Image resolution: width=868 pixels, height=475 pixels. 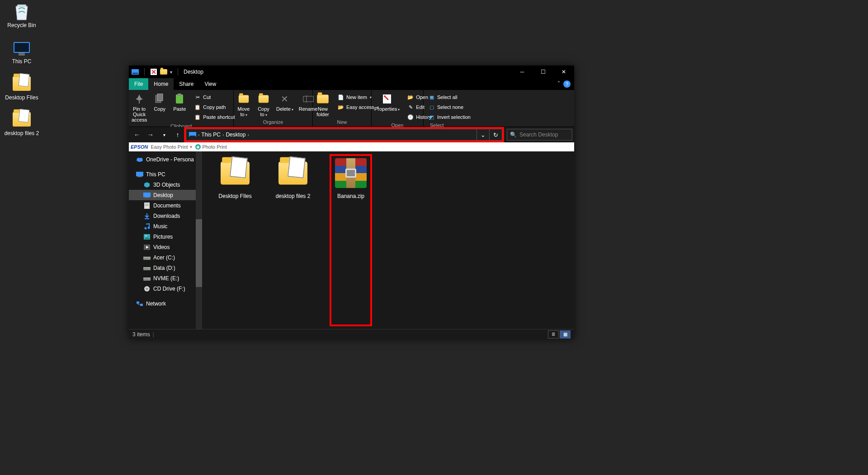 What do you see at coordinates (214, 107) in the screenshot?
I see `copy-path-button: 📋Copy path` at bounding box center [214, 107].